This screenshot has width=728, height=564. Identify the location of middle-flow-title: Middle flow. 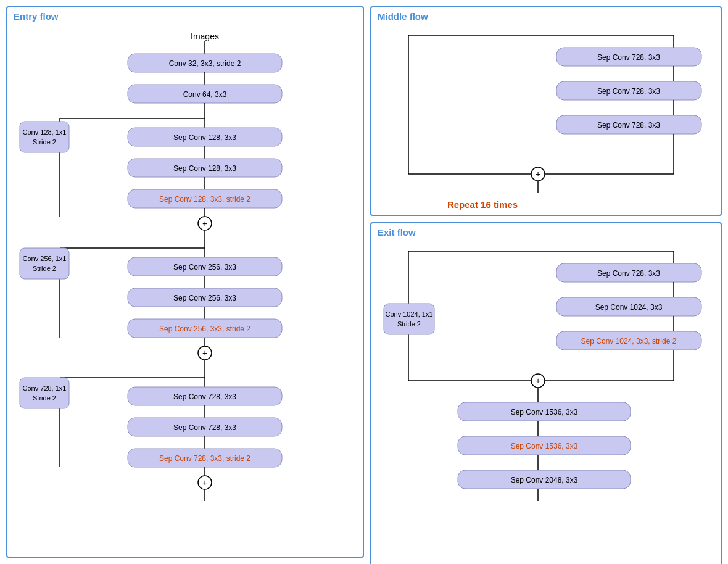
(403, 16).